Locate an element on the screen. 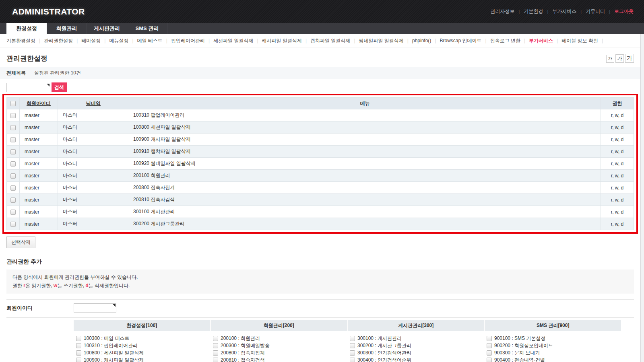 This screenshot has width=644, height=362. app-logo: ADMINISTRATOR is located at coordinates (48, 12).